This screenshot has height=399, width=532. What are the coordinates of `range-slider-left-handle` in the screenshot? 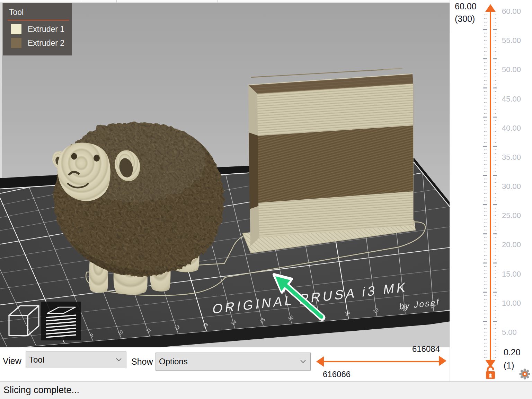 It's located at (320, 362).